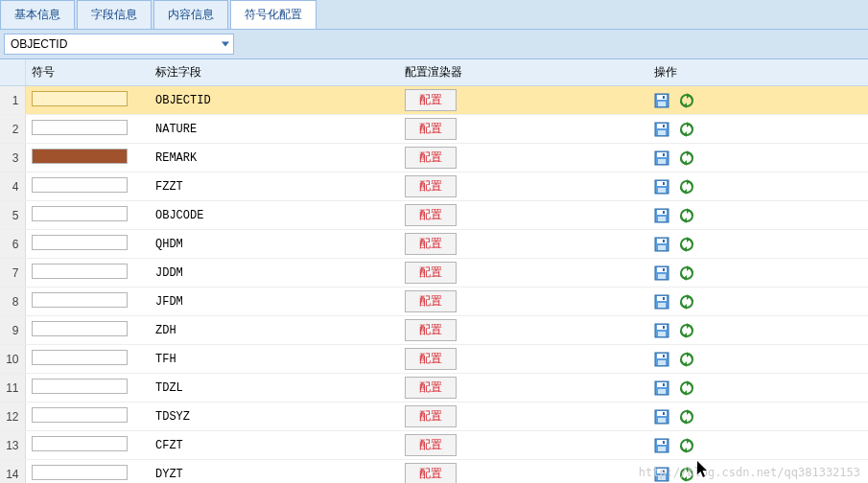  What do you see at coordinates (434, 446) in the screenshot?
I see `table-row: 13CFZT配置` at bounding box center [434, 446].